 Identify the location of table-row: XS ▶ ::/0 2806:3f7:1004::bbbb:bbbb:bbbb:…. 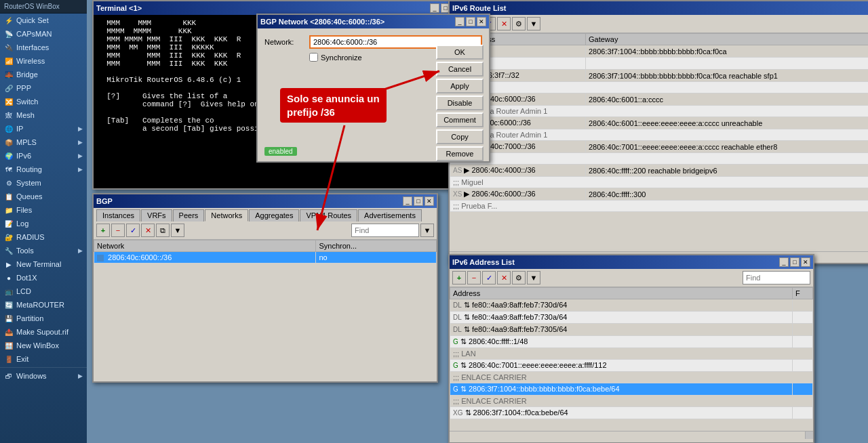
(659, 51).